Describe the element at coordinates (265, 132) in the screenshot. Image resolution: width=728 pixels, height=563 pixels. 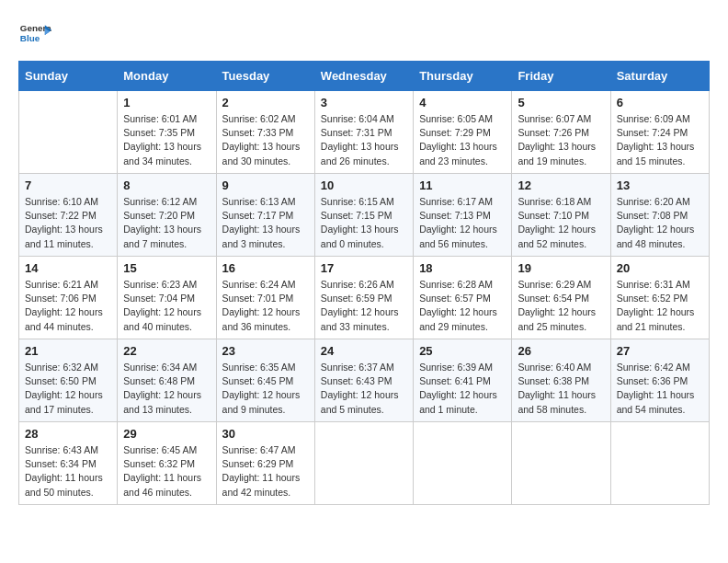
I see `calendar-day-cell: 2Sunrise: 6:02 AM Sunset: 7:33 PM Daylig…` at that location.